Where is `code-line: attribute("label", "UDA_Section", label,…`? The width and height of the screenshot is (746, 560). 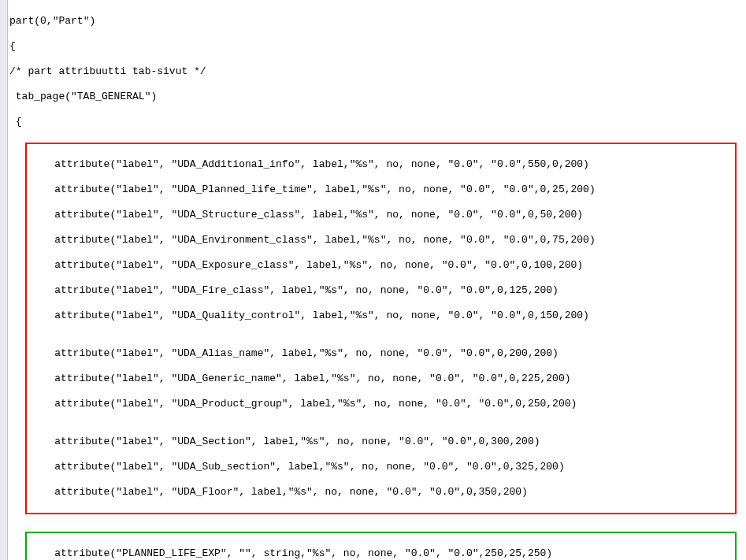 code-line: attribute("label", "UDA_Section", label,… is located at coordinates (381, 442).